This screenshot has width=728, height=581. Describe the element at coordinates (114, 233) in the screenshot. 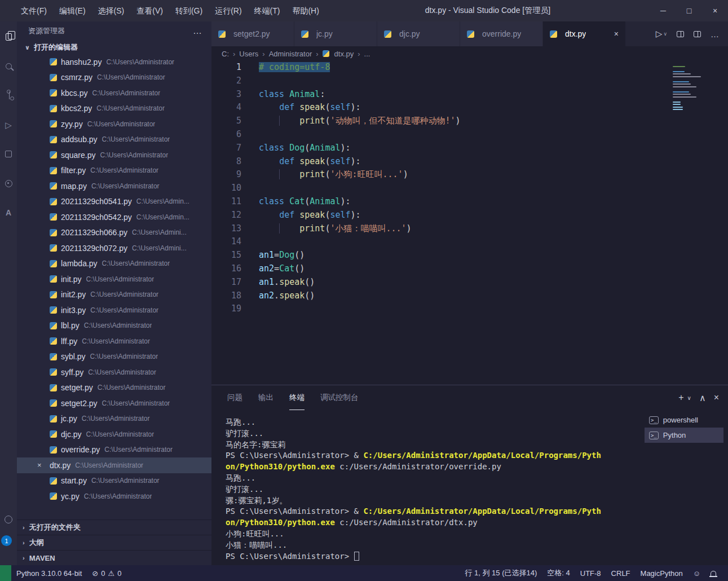

I see `open-editor-item: 20211329ch066.pyC:\Users\Admini...` at that location.